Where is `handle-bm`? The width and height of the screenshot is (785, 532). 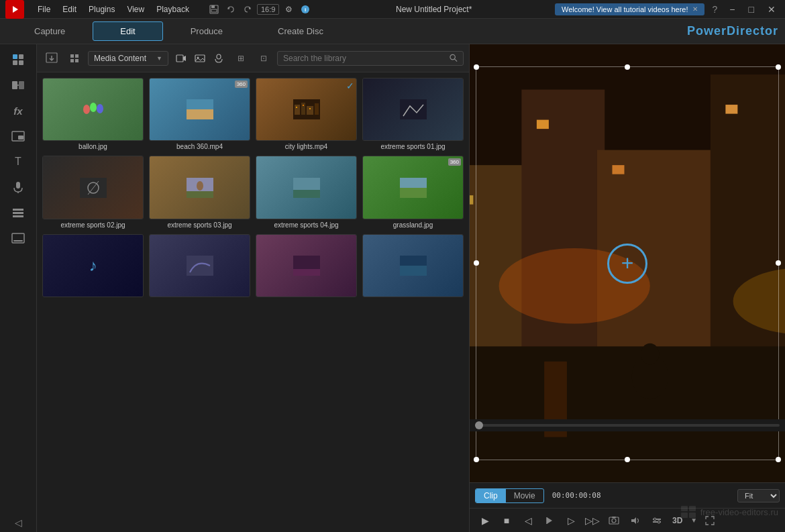
handle-bm is located at coordinates (627, 460).